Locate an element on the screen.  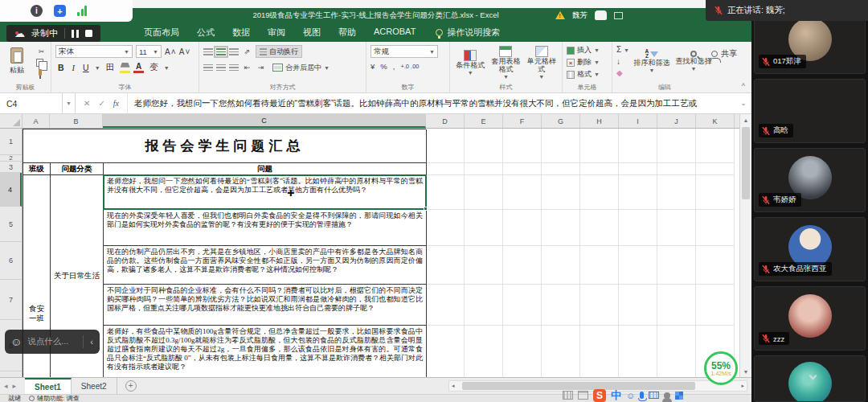
participant-tile-5: zzz is located at coordinates (810, 318).